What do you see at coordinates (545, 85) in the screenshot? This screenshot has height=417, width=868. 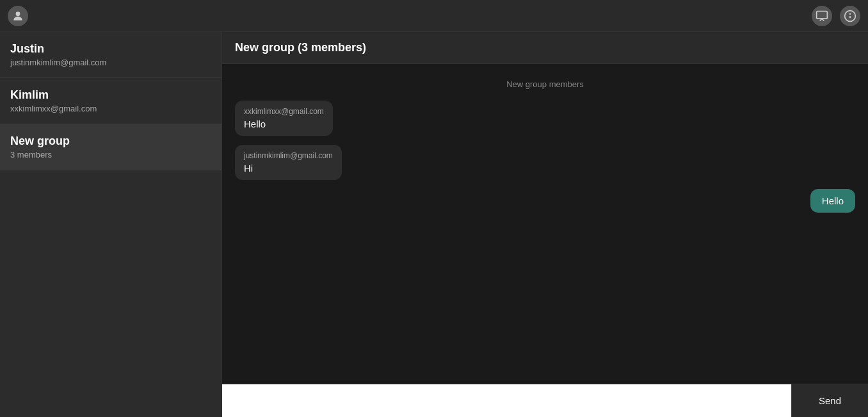 I see `system-message: New group members` at bounding box center [545, 85].